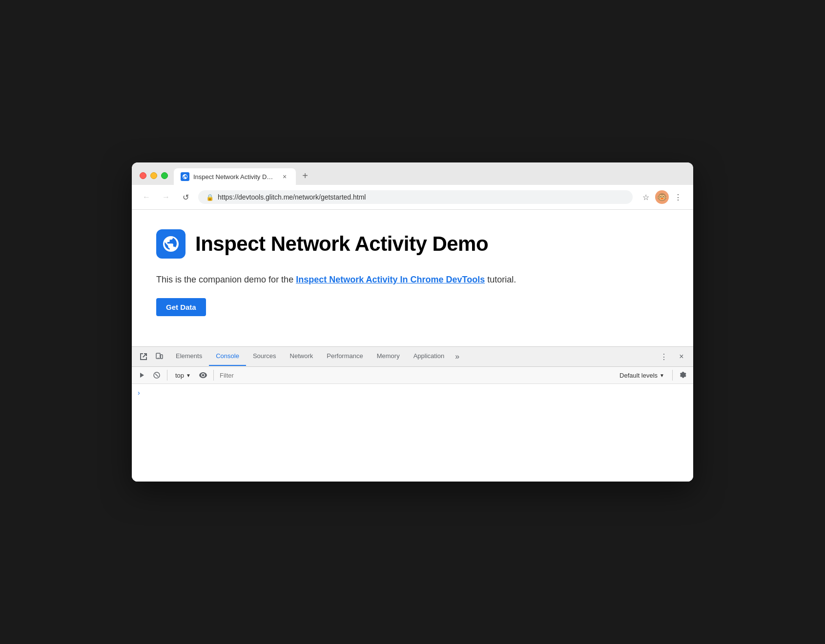 This screenshot has width=825, height=644. I want to click on page-title: Inspect Network Activity Demo, so click(342, 244).